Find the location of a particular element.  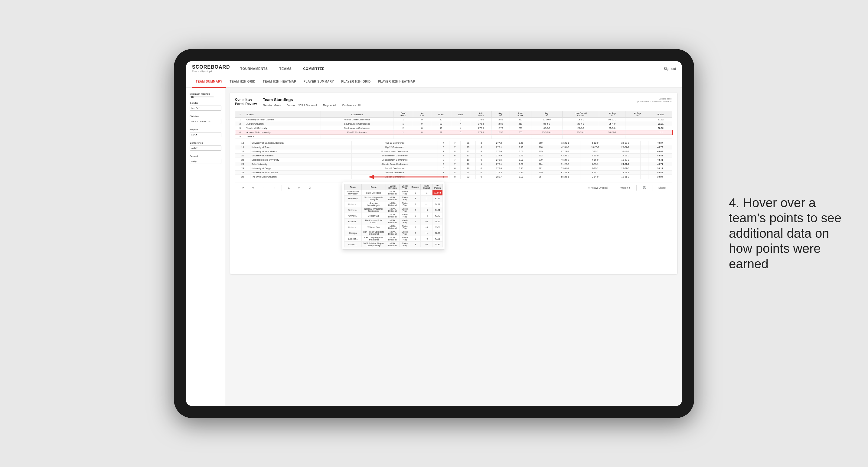

sidebar-label-rounds: Minimum Rounds is located at coordinates (206, 94).